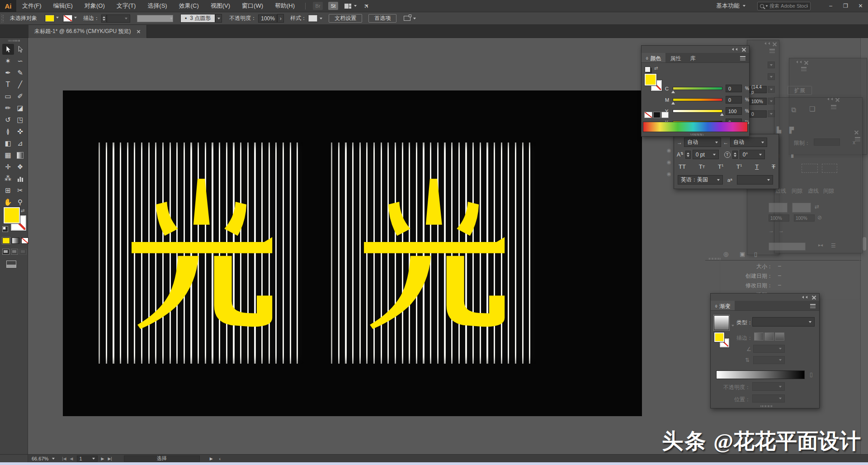  I want to click on white-swatch, so click(665, 115).